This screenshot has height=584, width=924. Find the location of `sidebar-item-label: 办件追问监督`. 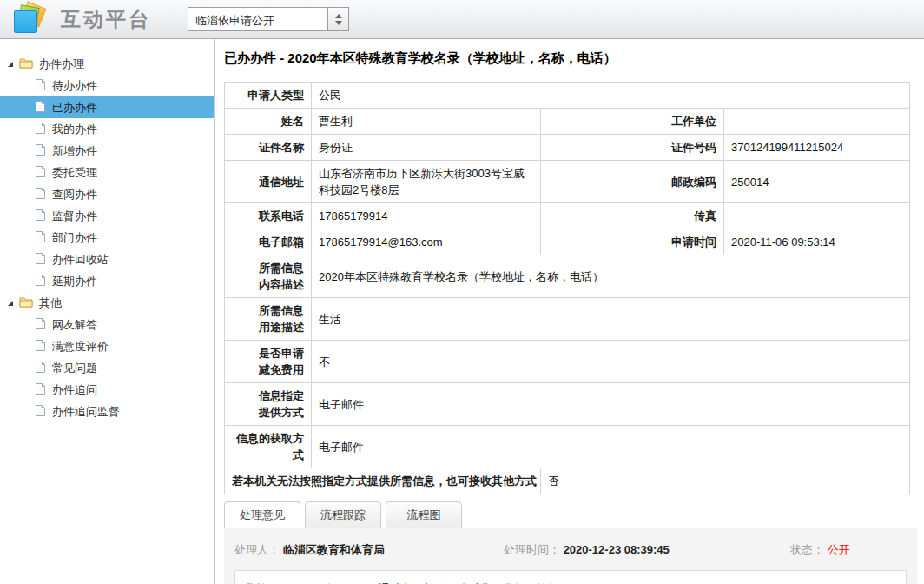

sidebar-item-label: 办件追问监督 is located at coordinates (86, 412).